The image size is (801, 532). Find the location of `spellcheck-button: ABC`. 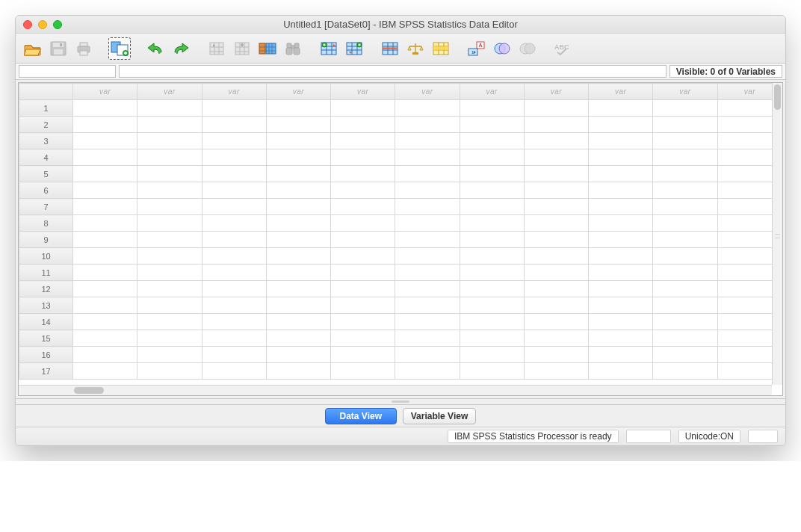

spellcheck-button: ABC is located at coordinates (563, 49).